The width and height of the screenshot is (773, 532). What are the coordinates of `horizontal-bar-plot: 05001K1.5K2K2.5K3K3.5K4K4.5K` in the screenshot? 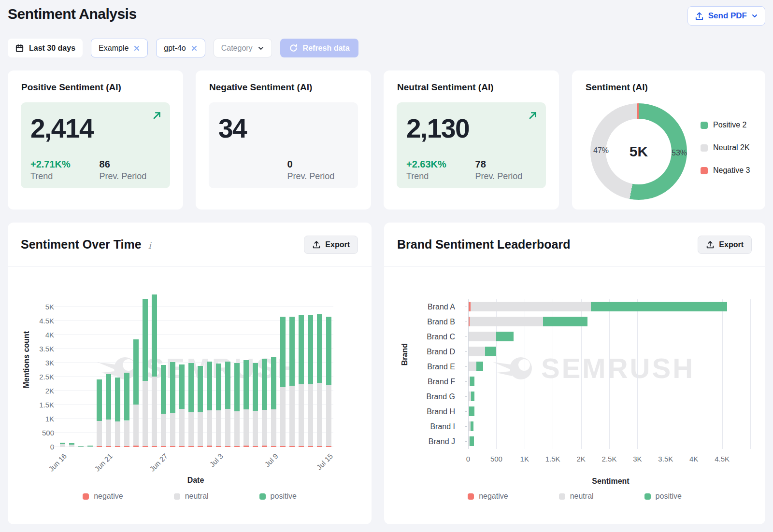 It's located at (611, 374).